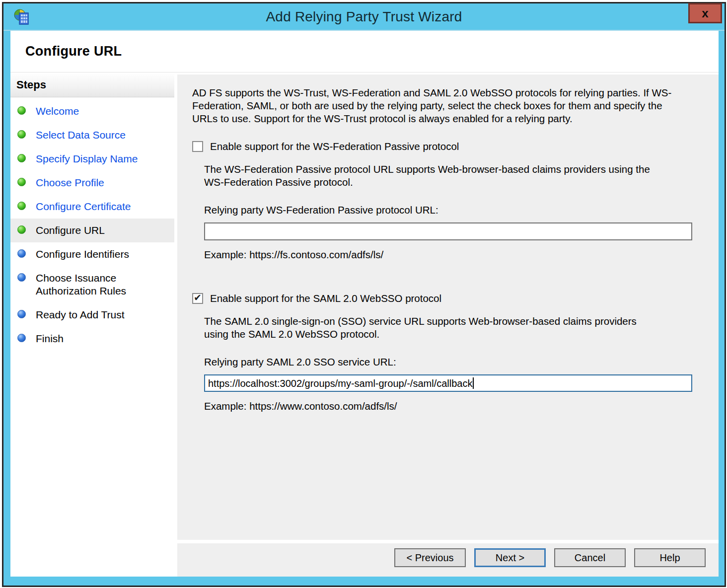 This screenshot has height=588, width=727. I want to click on sidebar-item-finish: Finish, so click(92, 339).